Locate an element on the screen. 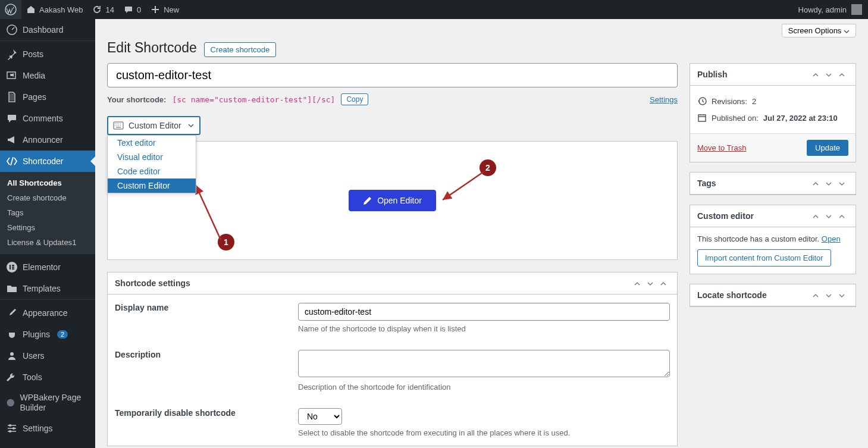  site-name: Aakash Web is located at coordinates (55, 10).